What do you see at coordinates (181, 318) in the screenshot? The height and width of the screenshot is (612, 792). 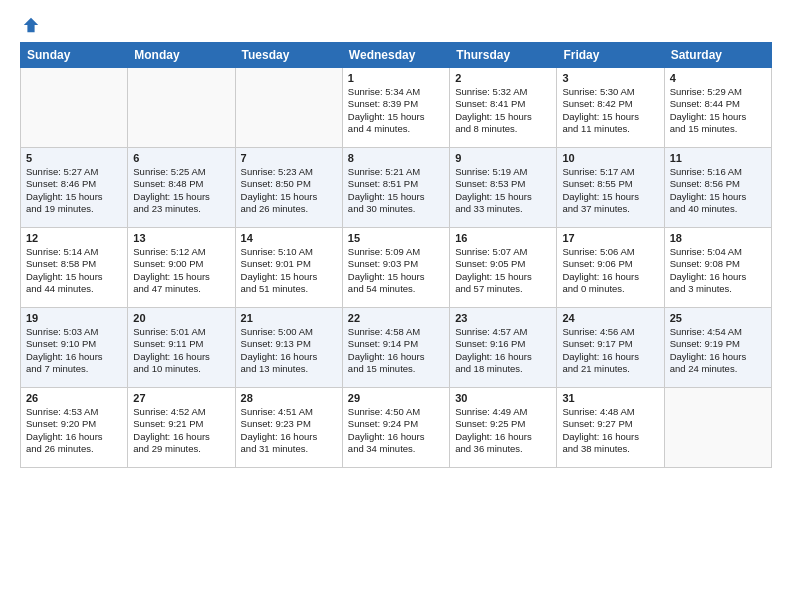 I see `day-number: 20` at bounding box center [181, 318].